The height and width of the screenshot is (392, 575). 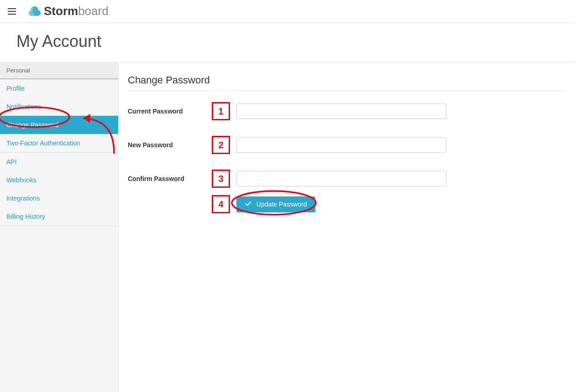 What do you see at coordinates (347, 111) in the screenshot?
I see `form-row-current-password: Current Password 1` at bounding box center [347, 111].